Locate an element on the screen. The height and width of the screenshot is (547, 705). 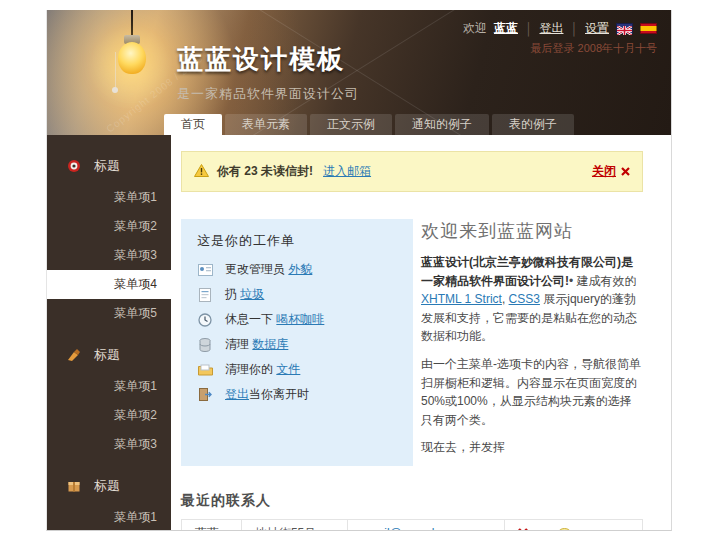
sidebar: 标题 菜单项1 菜单项2 菜单项3 菜单项4 菜单项5 标题 菜单项1 菜单项2… is located at coordinates (109, 333).